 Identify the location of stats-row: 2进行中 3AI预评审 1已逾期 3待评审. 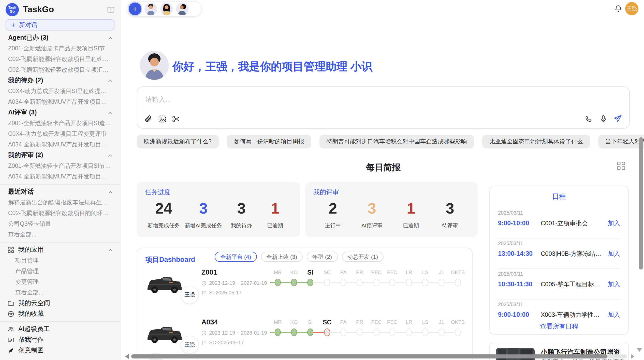
(391, 215).